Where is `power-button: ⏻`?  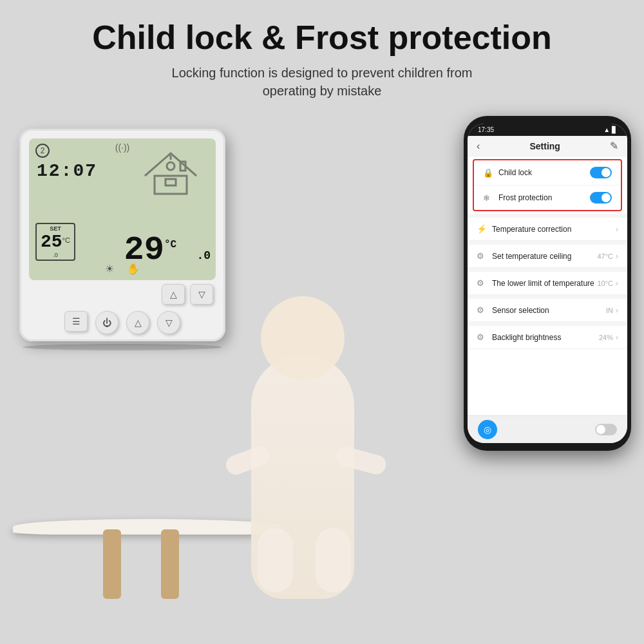 power-button: ⏻ is located at coordinates (107, 323).